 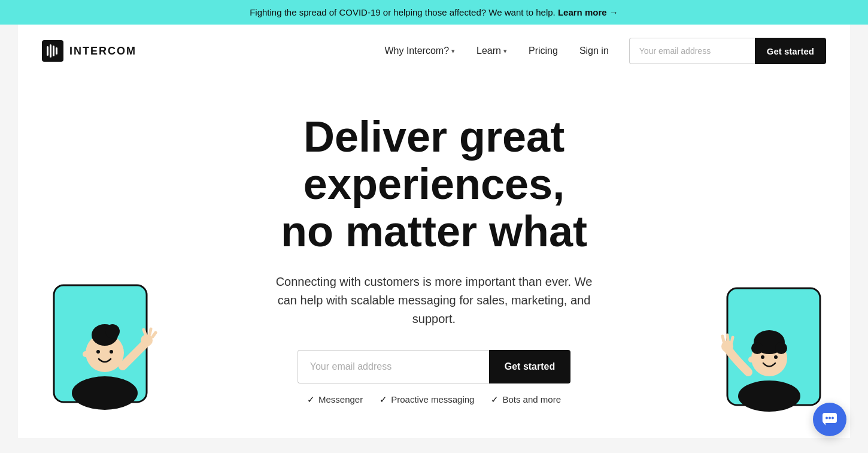 What do you see at coordinates (103, 52) in the screenshot?
I see `logo-text: INTERCOM` at bounding box center [103, 52].